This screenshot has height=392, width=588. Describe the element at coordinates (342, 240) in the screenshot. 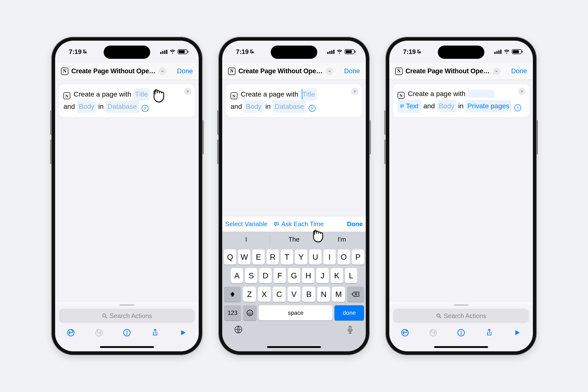

I see `pred-3: I'm` at that location.